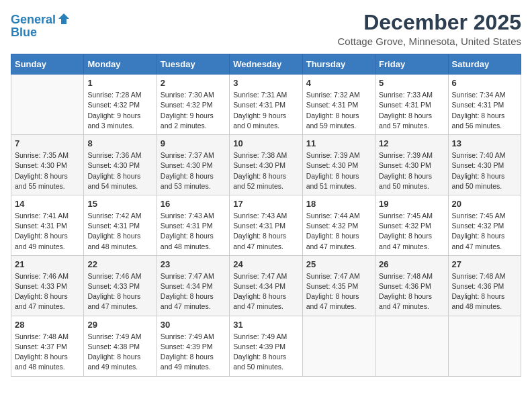  Describe the element at coordinates (47, 325) in the screenshot. I see `day-number: 28` at that location.